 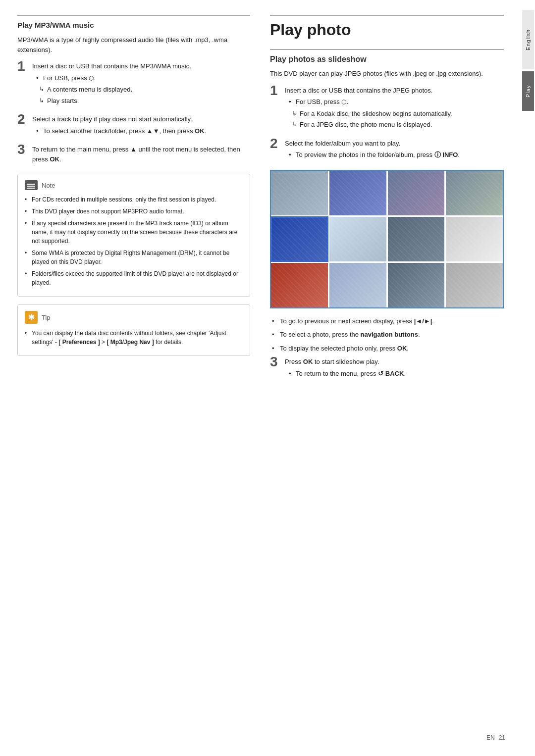 What do you see at coordinates (134, 338) in the screenshot?
I see `tip-item-1: You can display the data disc contents w…` at bounding box center [134, 338].